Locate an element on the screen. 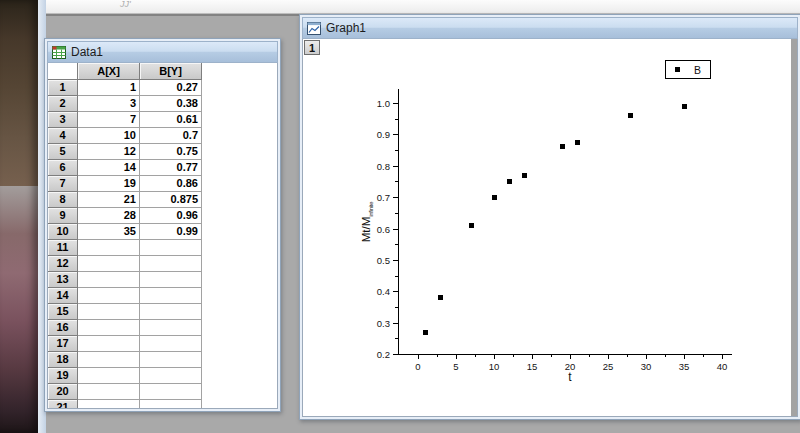 The width and height of the screenshot is (800, 433). table-row: 370.61 is located at coordinates (125, 120).